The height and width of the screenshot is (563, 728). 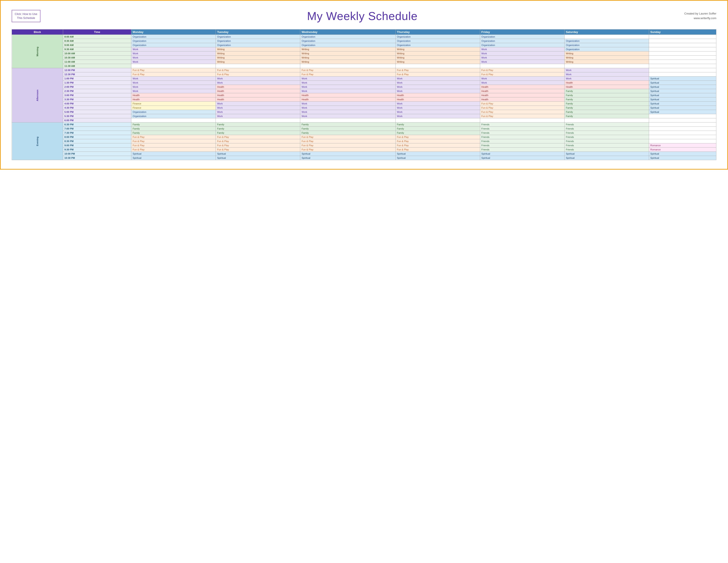 I want to click on time-cell: 8:30 PM, so click(x=97, y=141).